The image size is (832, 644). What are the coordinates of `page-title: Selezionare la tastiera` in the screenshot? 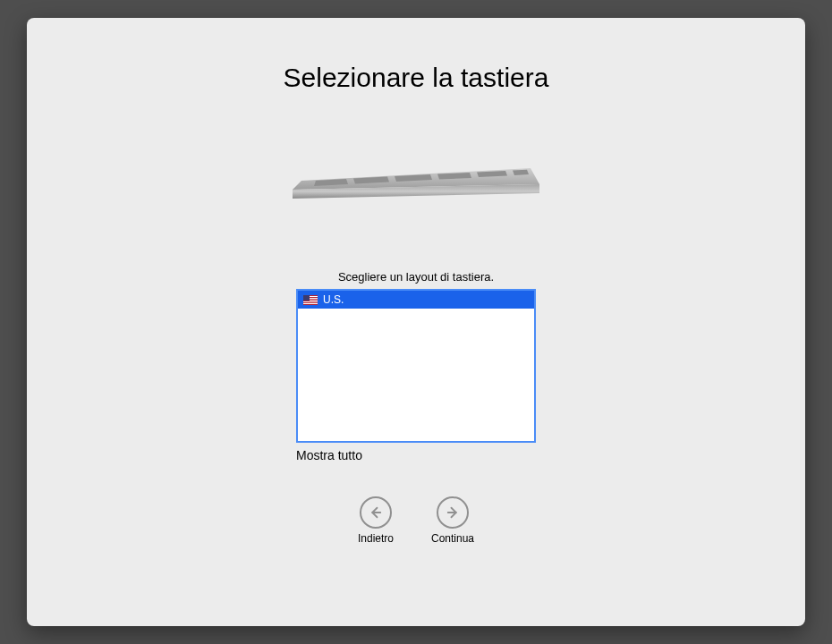 It's located at (417, 78).